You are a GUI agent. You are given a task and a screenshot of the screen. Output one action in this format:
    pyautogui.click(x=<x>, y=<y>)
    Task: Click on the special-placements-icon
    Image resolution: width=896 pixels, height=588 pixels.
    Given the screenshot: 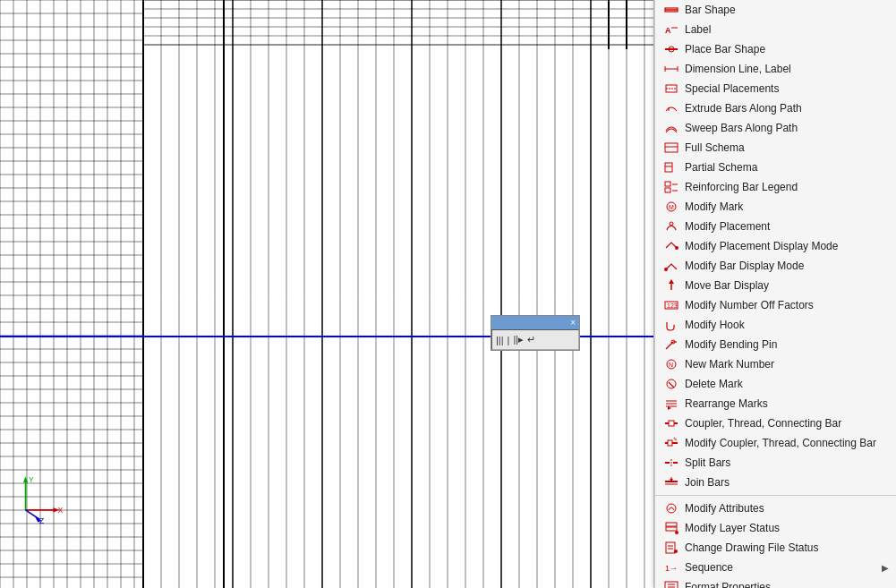 What is the action you would take?
    pyautogui.click(x=671, y=89)
    